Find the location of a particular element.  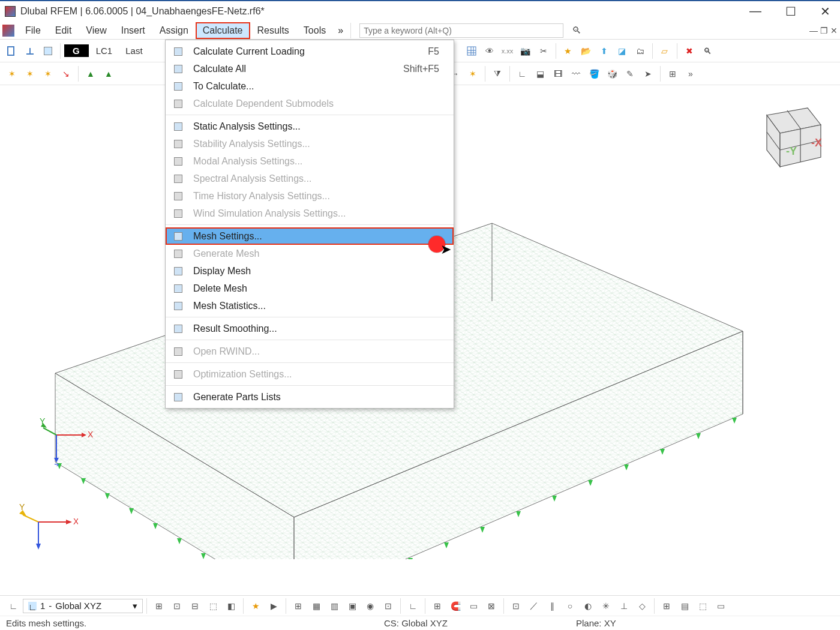

bt-view-4-icon: ▣ is located at coordinates (352, 606).